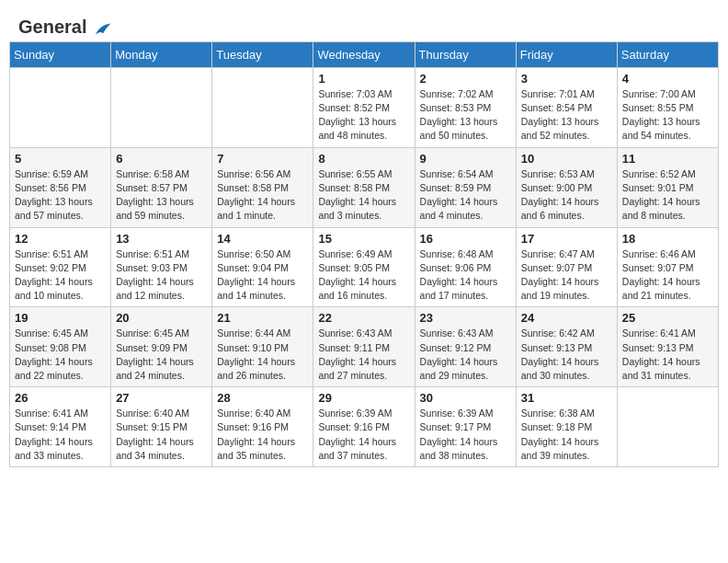  What do you see at coordinates (465, 239) in the screenshot?
I see `day-number: 16` at bounding box center [465, 239].